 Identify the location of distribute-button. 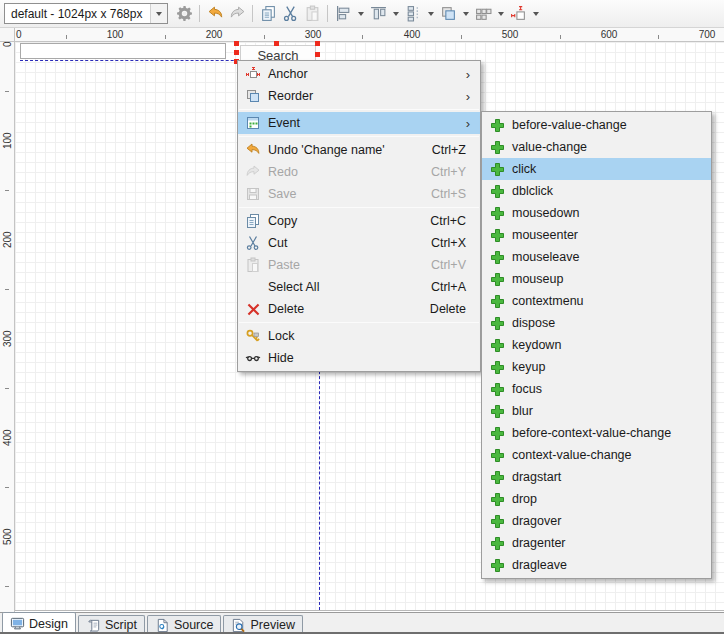
(413, 14).